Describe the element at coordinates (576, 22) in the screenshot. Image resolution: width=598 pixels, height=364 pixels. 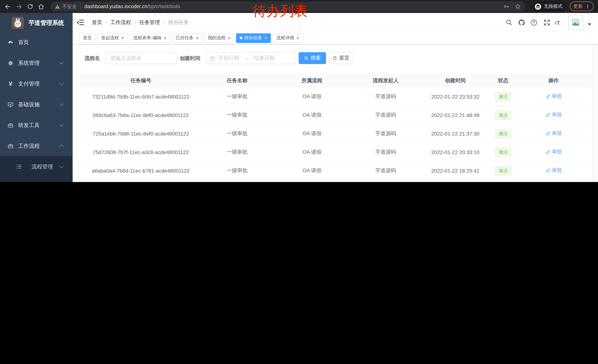
I see `user-avatar` at that location.